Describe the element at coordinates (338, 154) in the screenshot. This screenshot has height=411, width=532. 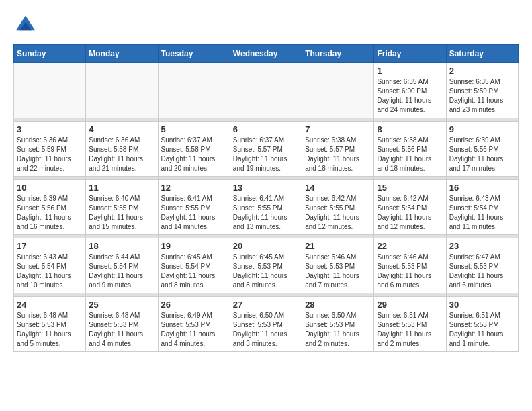
I see `day-info: Sunrise: 6:38 AMSunset: 5:57 PMDaylight:…` at that location.